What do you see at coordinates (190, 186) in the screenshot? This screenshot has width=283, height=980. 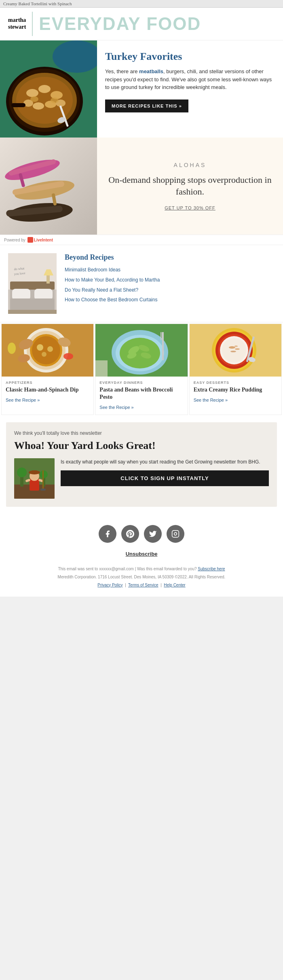 I see `ad-content: ALOHAS On-demand shopping stops overprod…` at bounding box center [190, 186].